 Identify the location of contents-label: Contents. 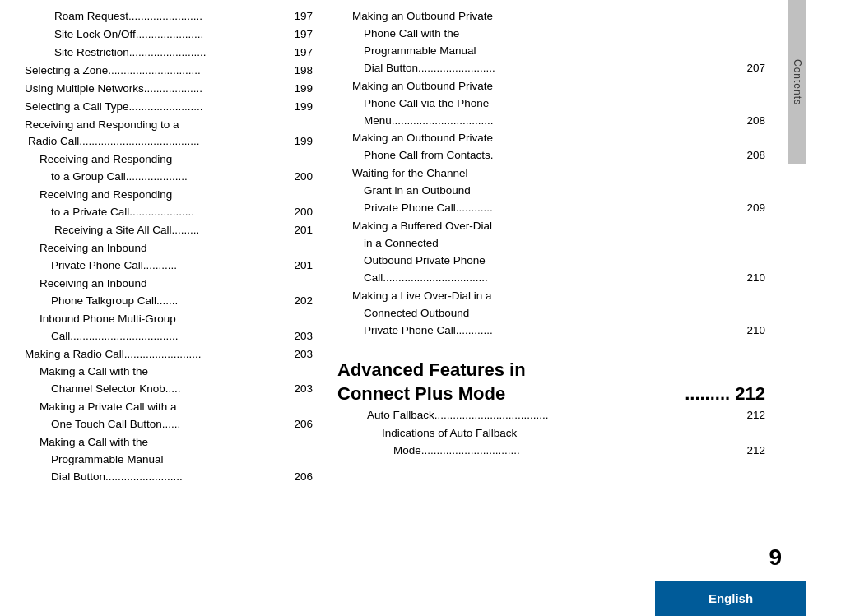
(797, 82).